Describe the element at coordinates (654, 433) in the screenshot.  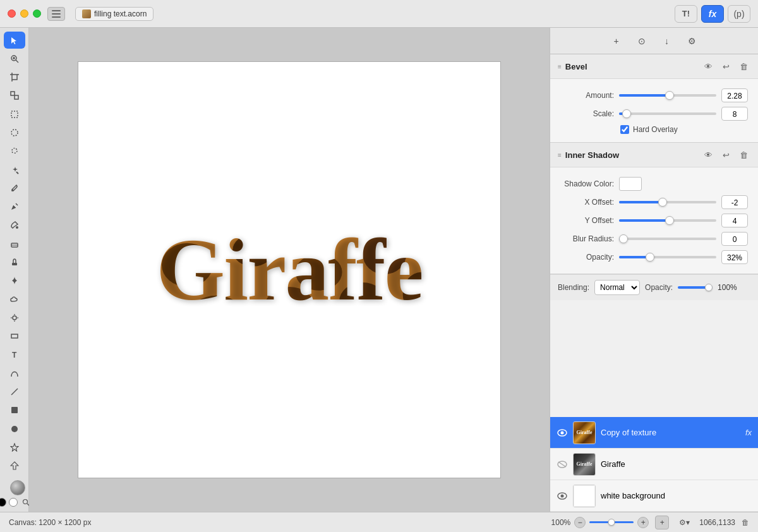
I see `layer-item-copy-of-texture: Giraffe Copy of texture fx` at that location.